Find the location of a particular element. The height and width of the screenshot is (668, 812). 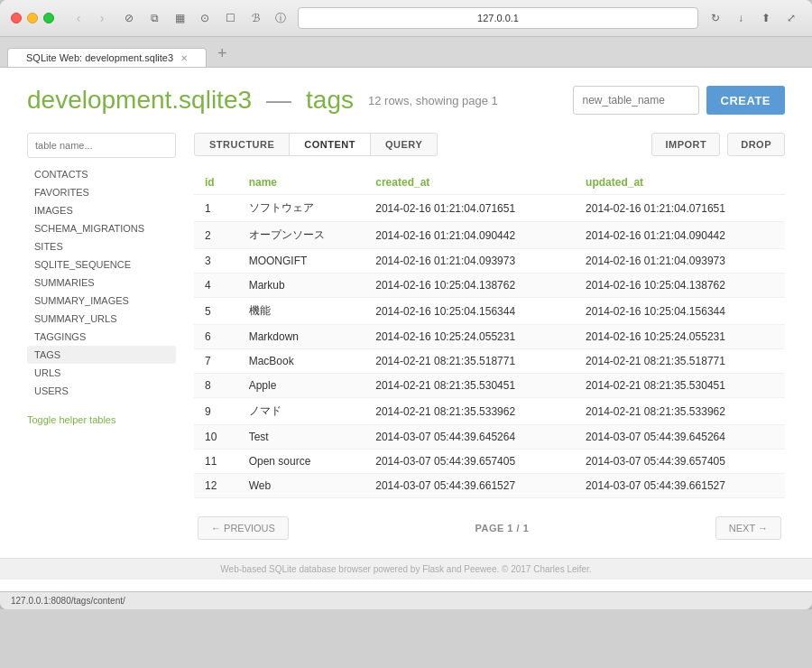

sidebar-item-images: IMAGES is located at coordinates (101, 210).